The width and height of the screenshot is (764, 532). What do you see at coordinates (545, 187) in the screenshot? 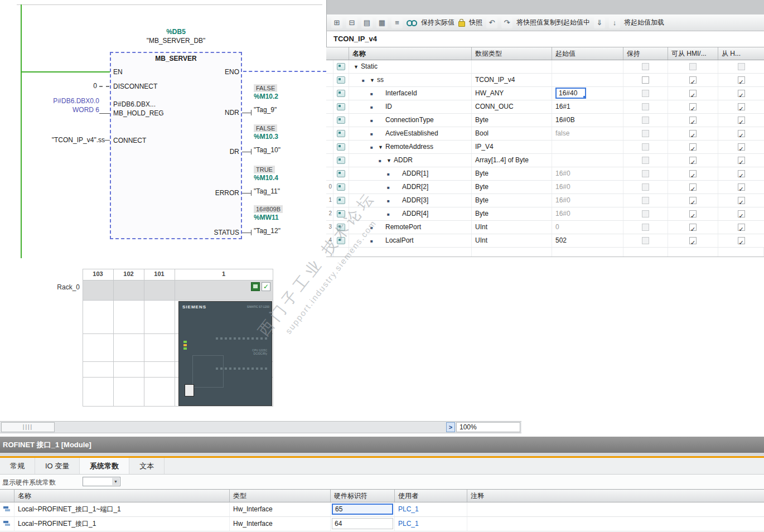
I see `db-table-row: 0■ADDR[2]Byte16#0` at bounding box center [545, 187].